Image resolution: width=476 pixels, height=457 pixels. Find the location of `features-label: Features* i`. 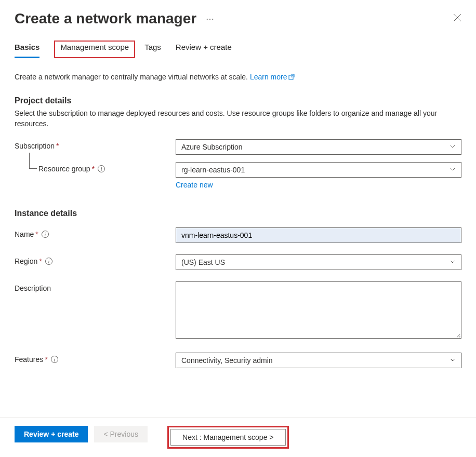

features-label: Features* i is located at coordinates (95, 358).